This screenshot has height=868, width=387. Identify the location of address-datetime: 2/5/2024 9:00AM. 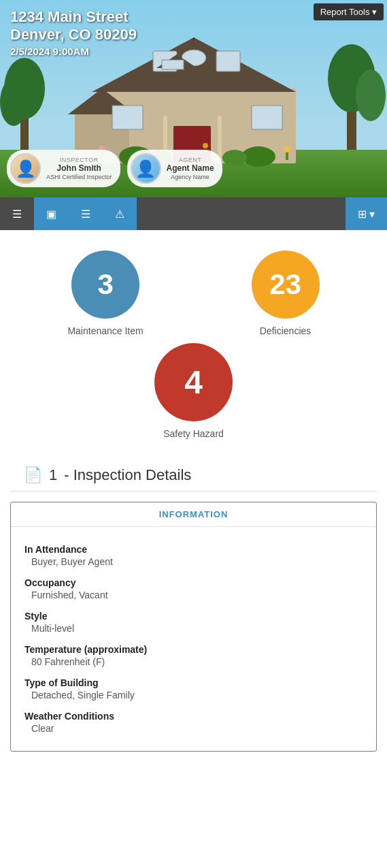
(73, 52).